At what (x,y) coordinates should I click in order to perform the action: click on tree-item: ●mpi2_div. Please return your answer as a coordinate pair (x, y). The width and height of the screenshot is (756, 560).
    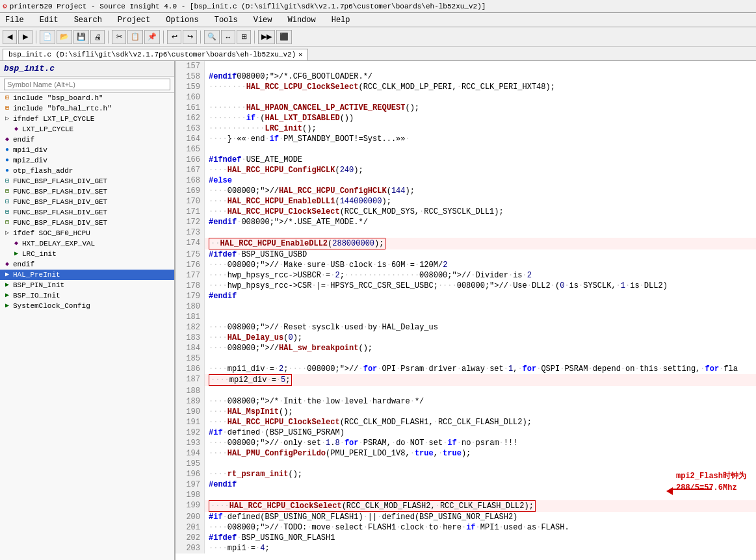
    Looking at the image, I should click on (87, 160).